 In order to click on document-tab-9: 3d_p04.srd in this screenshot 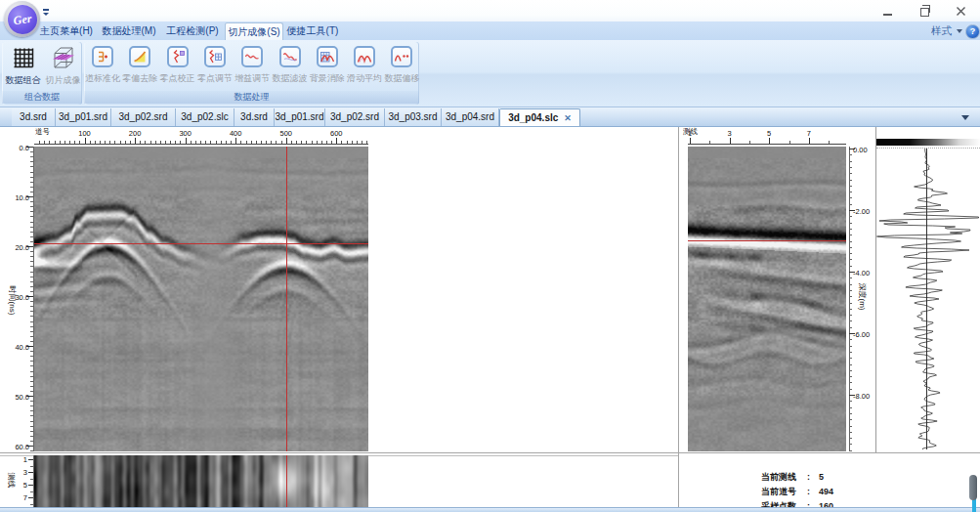, I will do `click(471, 117)`.